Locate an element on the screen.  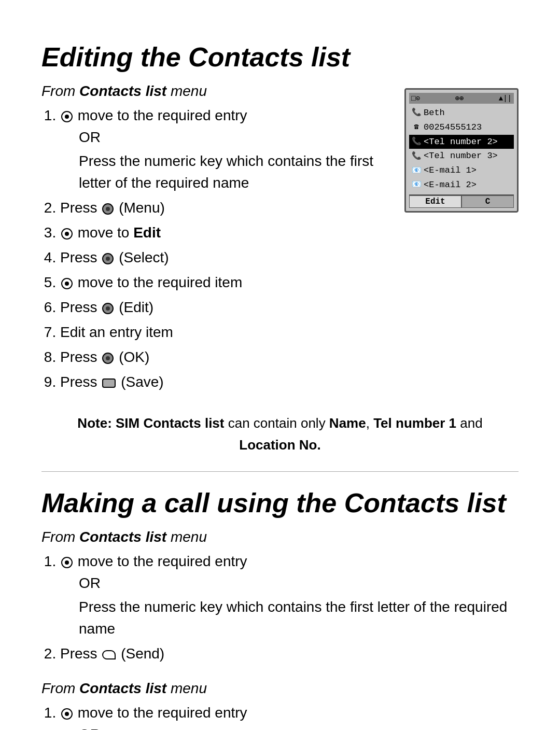
phone-row-icon-3: 📞 is located at coordinates (416, 142).